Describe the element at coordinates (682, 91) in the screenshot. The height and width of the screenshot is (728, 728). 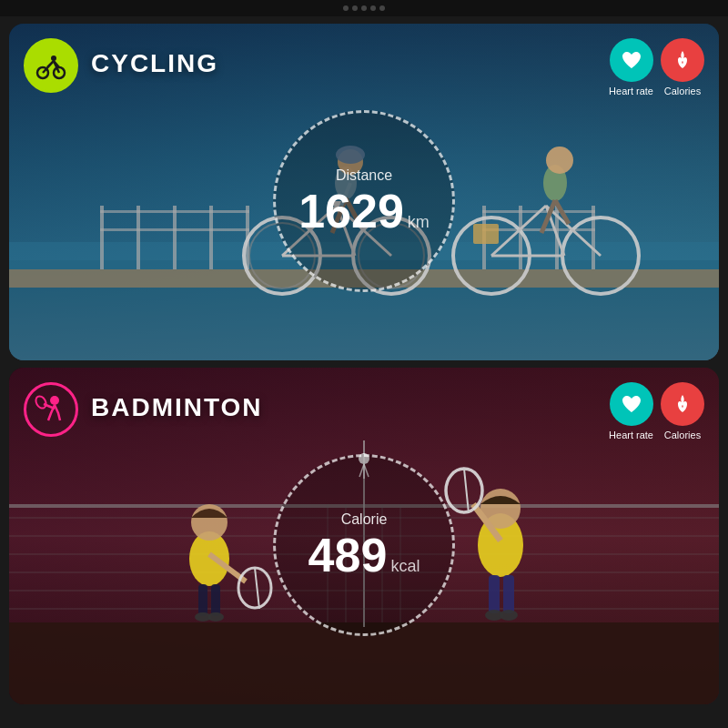
I see `cycling-calories-label: Calories` at that location.